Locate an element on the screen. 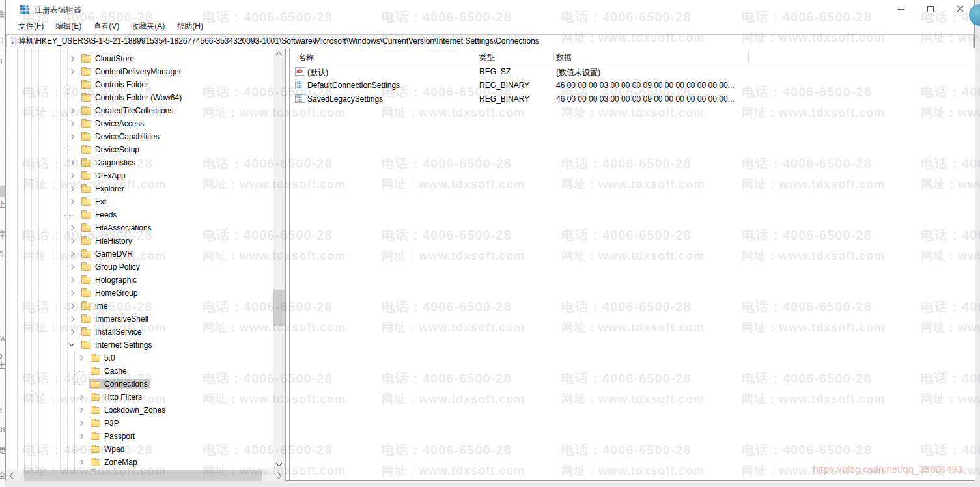 This screenshot has height=487, width=980. tree-row: GameDVR is located at coordinates (146, 254).